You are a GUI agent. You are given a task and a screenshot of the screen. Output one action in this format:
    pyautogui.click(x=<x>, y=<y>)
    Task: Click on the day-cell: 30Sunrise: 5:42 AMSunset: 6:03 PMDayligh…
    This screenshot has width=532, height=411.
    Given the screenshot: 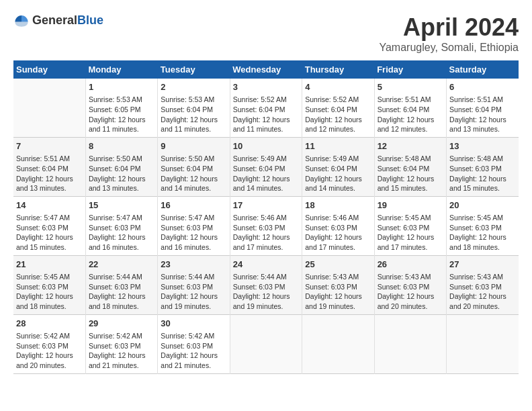 What is the action you would take?
    pyautogui.click(x=193, y=344)
    